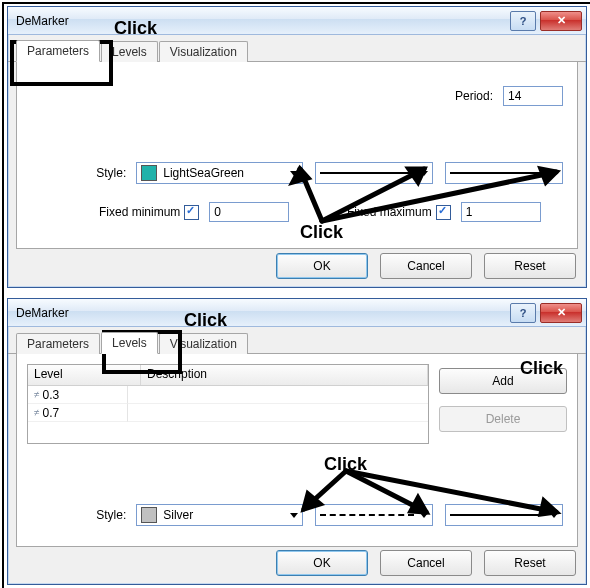 The height and width of the screenshot is (588, 590). Describe the element at coordinates (228, 395) in the screenshot. I see `table-row: ≠0.3` at that location.